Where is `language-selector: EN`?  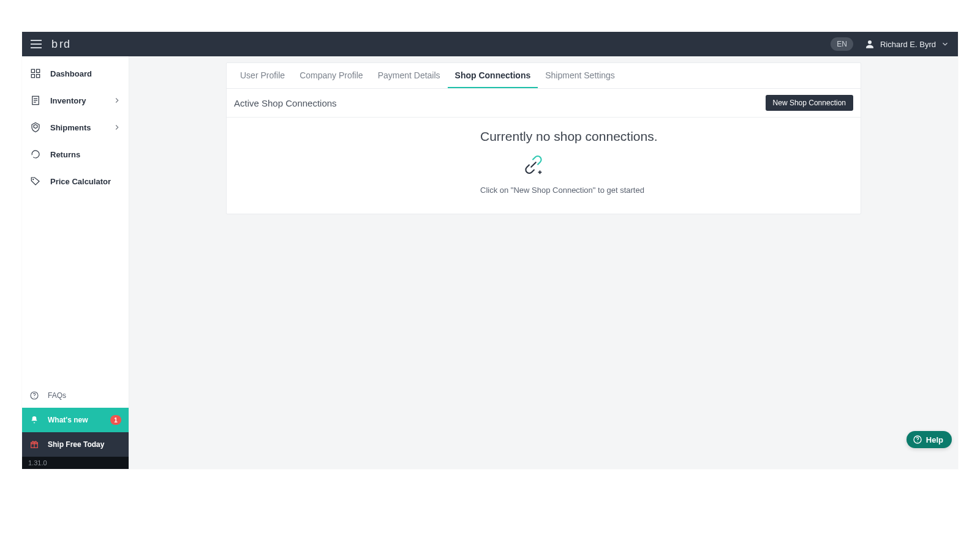 language-selector: EN is located at coordinates (842, 44).